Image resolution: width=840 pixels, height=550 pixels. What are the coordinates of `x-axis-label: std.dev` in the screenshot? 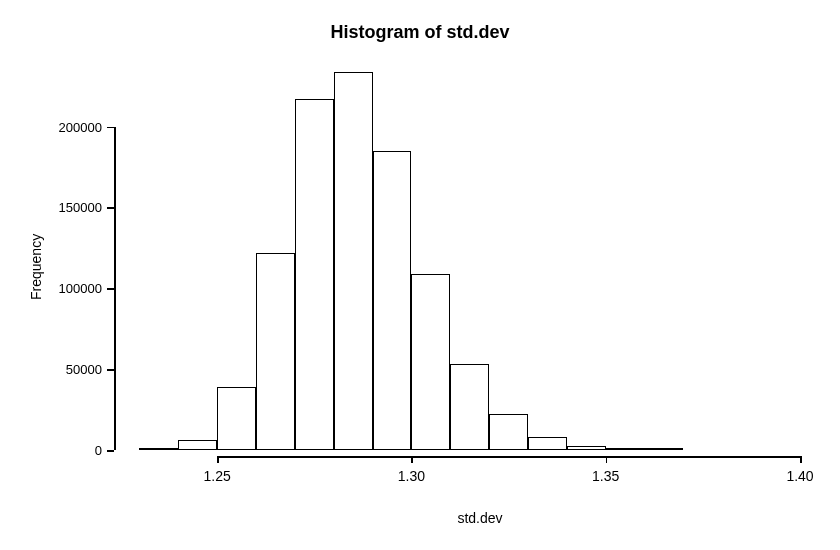 It's located at (420, 518).